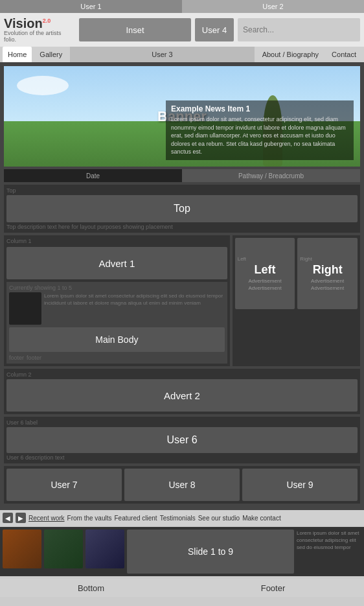 The width and height of the screenshot is (364, 606). I want to click on breadcrumb-cell: Pathway / Breadcrumb, so click(271, 176).